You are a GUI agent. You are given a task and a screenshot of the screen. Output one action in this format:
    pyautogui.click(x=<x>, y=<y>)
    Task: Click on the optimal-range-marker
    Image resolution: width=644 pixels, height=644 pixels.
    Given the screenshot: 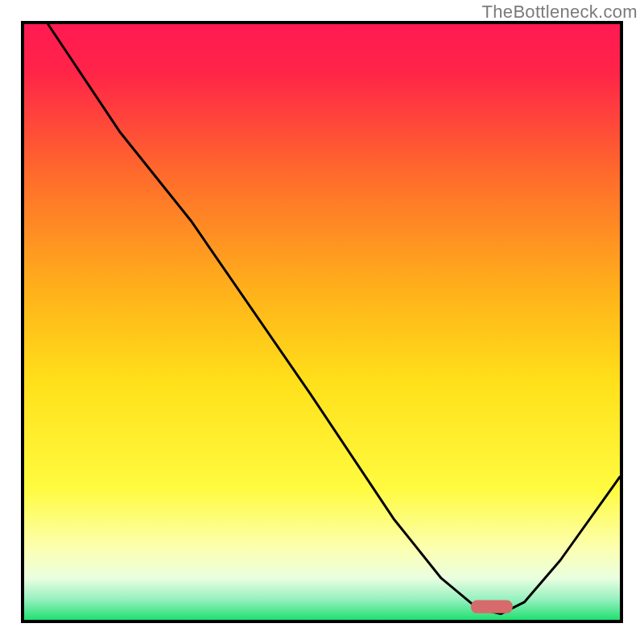 What is the action you would take?
    pyautogui.click(x=492, y=607)
    